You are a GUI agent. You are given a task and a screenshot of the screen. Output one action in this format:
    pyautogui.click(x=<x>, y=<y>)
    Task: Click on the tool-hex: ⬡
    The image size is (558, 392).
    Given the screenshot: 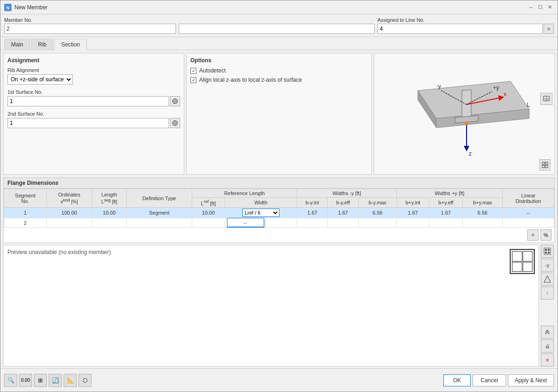 What is the action you would take?
    pyautogui.click(x=85, y=380)
    